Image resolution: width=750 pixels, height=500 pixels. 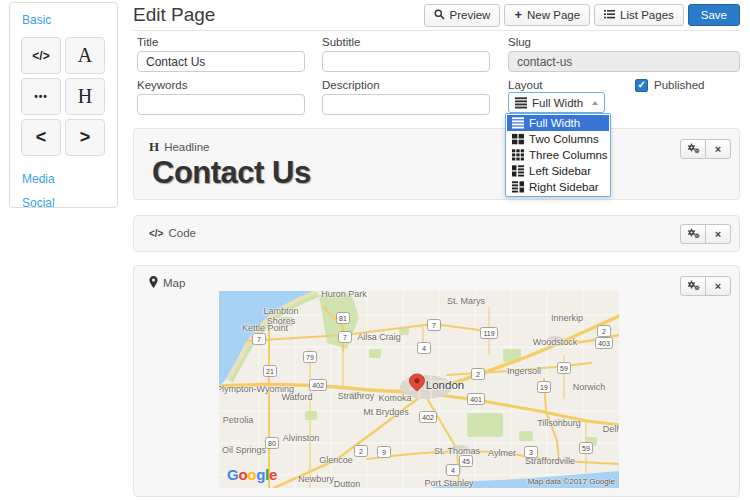 I want to click on tool-chevron-right-button: >, so click(x=85, y=138).